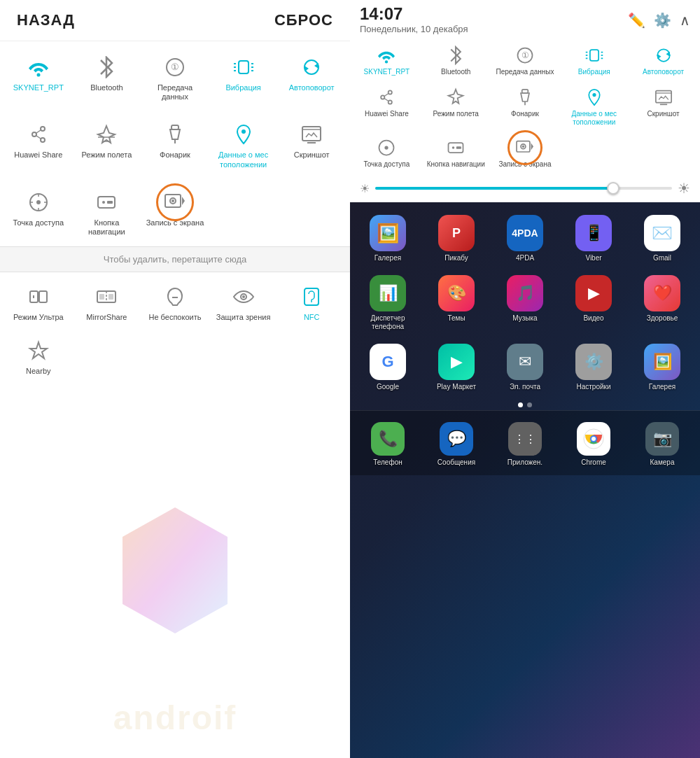 Image resolution: width=700 pixels, height=758 pixels. What do you see at coordinates (662, 20) in the screenshot?
I see `settings-icon: ⚙️` at bounding box center [662, 20].